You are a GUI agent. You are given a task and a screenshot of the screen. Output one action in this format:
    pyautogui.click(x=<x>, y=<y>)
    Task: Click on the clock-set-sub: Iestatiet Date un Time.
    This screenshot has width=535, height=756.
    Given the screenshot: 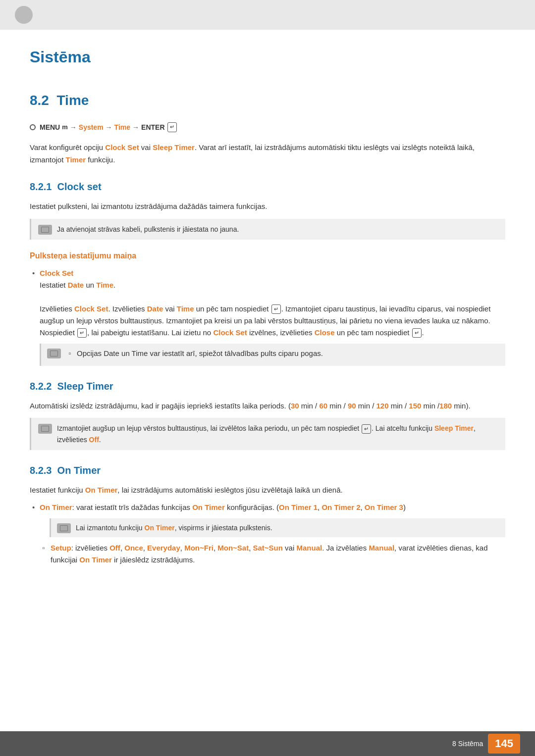 What is the action you would take?
    pyautogui.click(x=77, y=285)
    